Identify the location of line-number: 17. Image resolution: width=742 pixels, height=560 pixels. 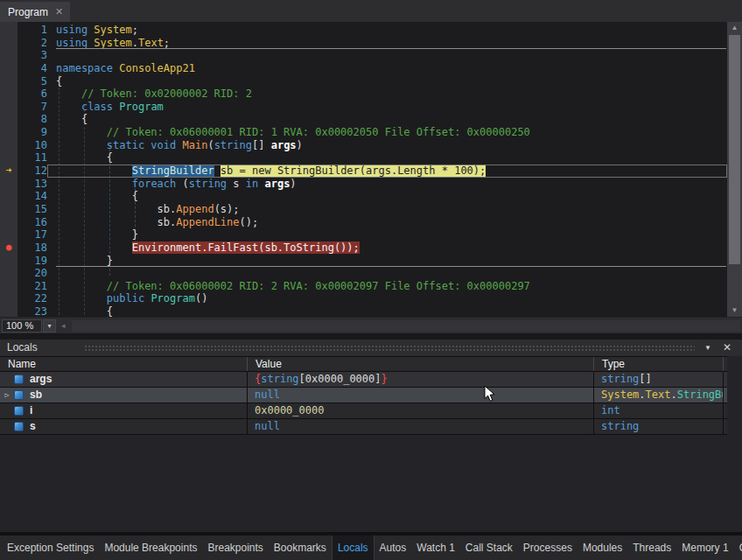
(32, 234).